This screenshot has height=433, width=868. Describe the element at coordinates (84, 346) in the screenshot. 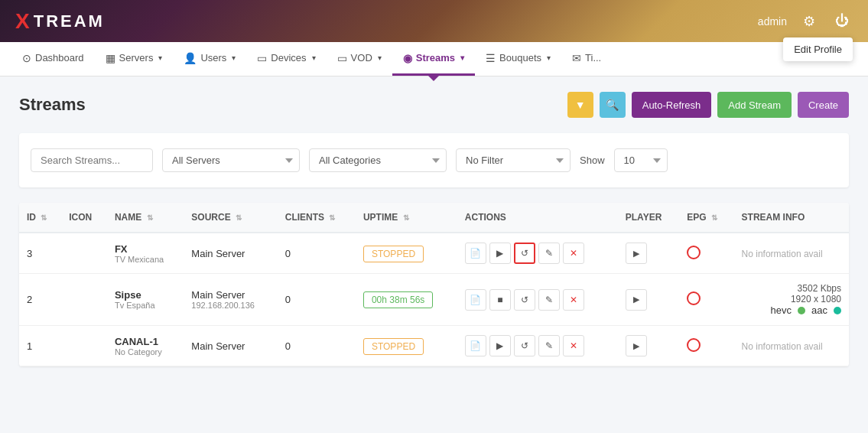

I see `cell-icon` at that location.